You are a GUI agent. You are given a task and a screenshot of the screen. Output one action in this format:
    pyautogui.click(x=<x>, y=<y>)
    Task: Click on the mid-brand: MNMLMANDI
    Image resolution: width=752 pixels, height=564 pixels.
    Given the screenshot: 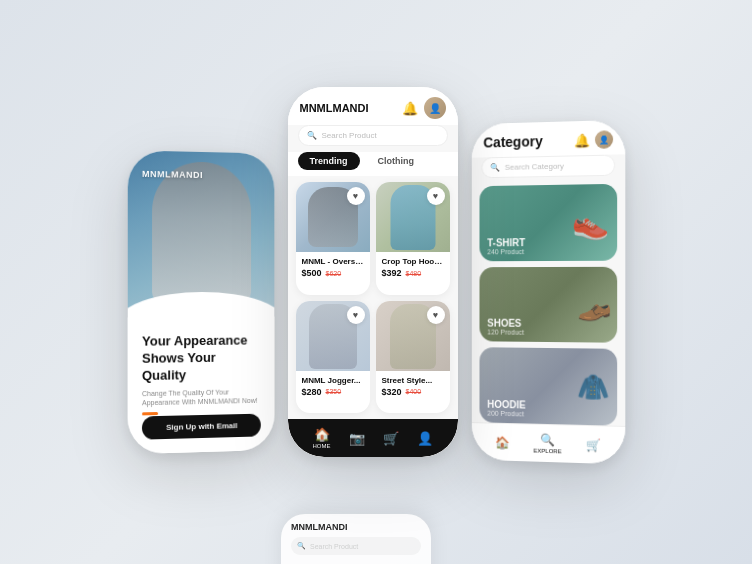 What is the action you would take?
    pyautogui.click(x=334, y=108)
    